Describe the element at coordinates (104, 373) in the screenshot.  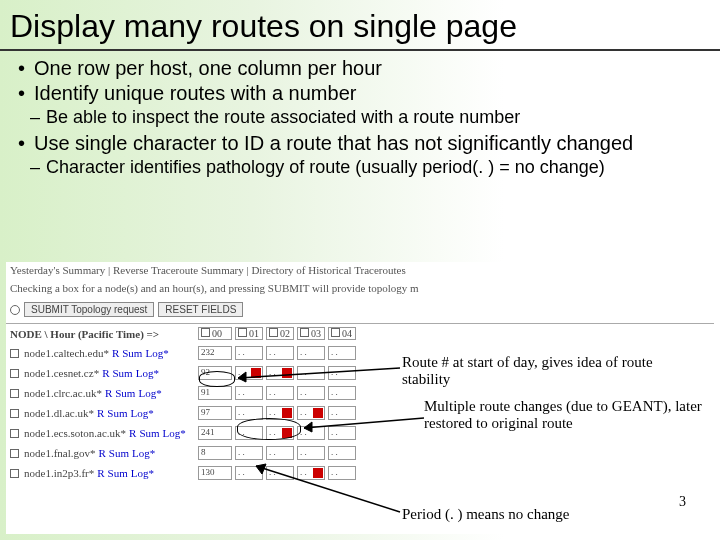
I see `host-cell: node1.cesnet.cz* R Sum Log*` at that location.